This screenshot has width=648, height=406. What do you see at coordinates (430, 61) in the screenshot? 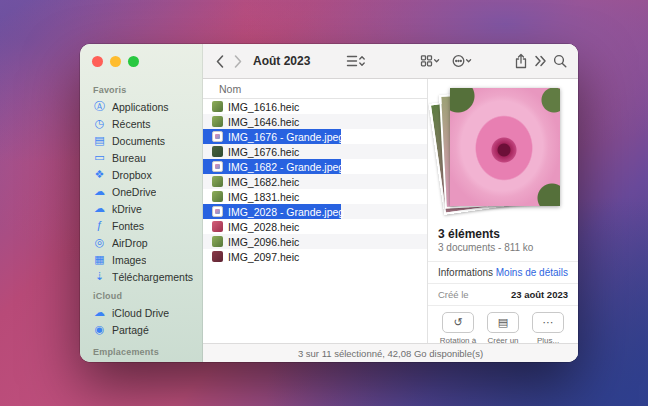
I see `group-by-button` at bounding box center [430, 61].